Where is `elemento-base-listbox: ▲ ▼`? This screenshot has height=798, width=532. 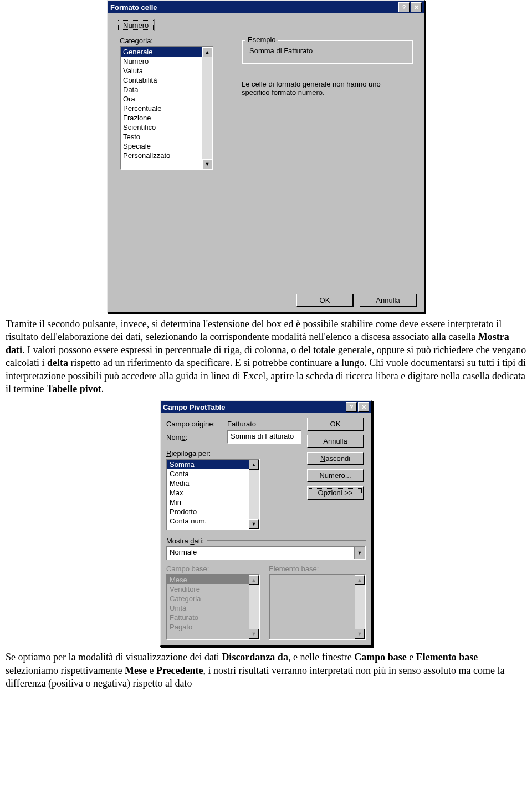
elemento-base-listbox: ▲ ▼ is located at coordinates (317, 607).